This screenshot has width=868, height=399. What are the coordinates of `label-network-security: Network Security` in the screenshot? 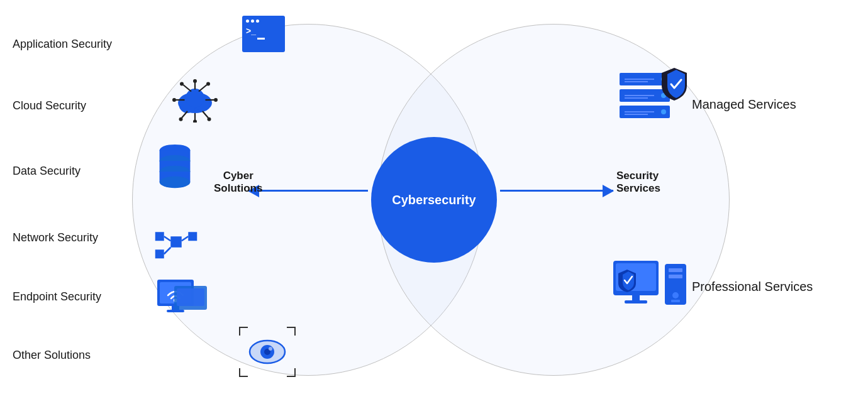 It's located at (55, 238).